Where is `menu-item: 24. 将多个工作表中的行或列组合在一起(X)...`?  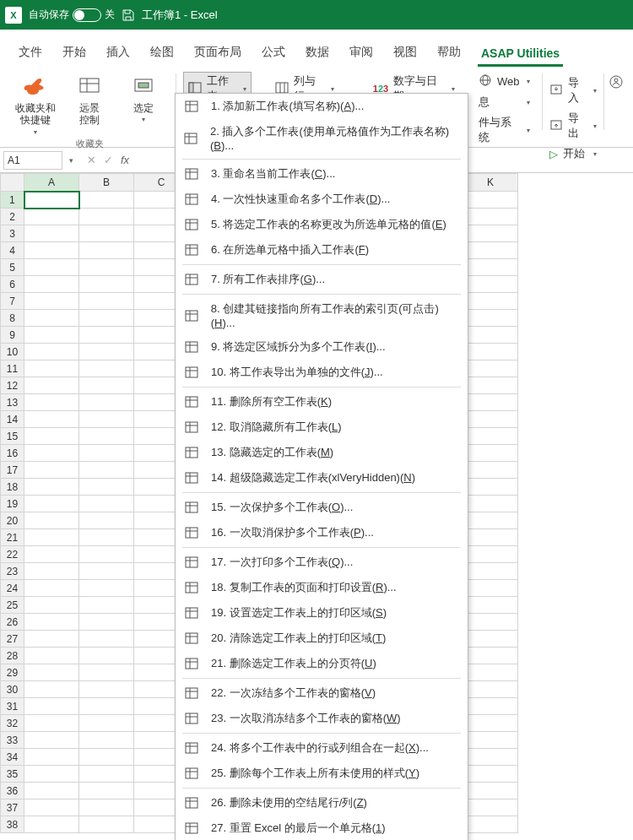
menu-item: 24. 将多个工作表中的行或列组合在一起(X)... is located at coordinates (322, 748).